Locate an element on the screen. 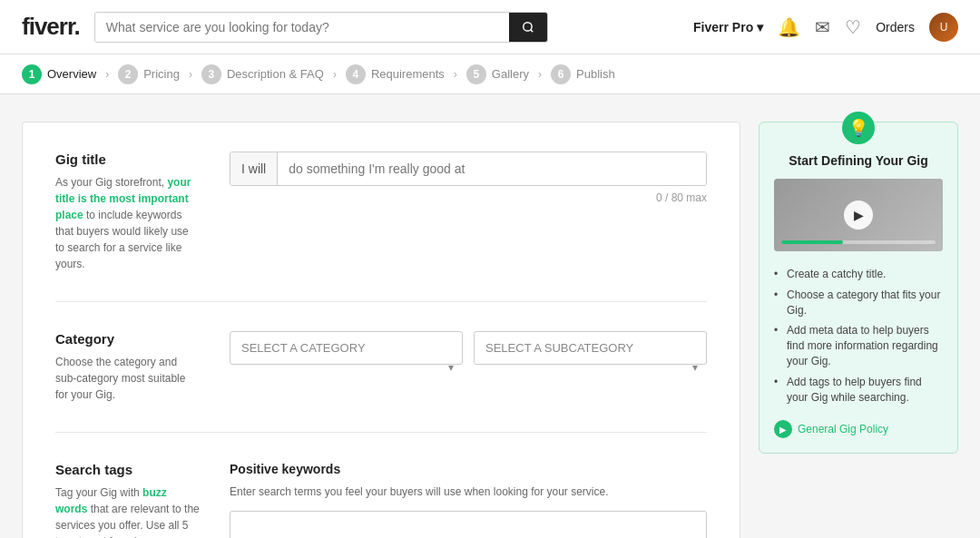 This screenshot has width=980, height=538. fiverr-logo: fiverr. is located at coordinates (51, 27).